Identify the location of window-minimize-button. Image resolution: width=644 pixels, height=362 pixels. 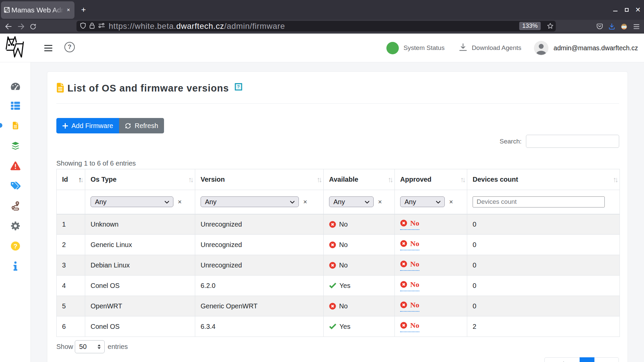
(615, 10).